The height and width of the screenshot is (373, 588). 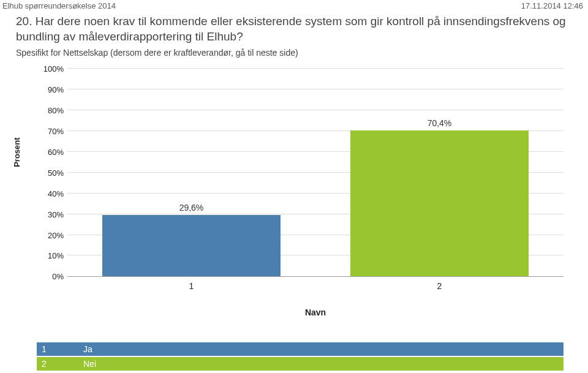 What do you see at coordinates (552, 6) in the screenshot?
I see `timestamp: 17.11.2014 12:46` at bounding box center [552, 6].